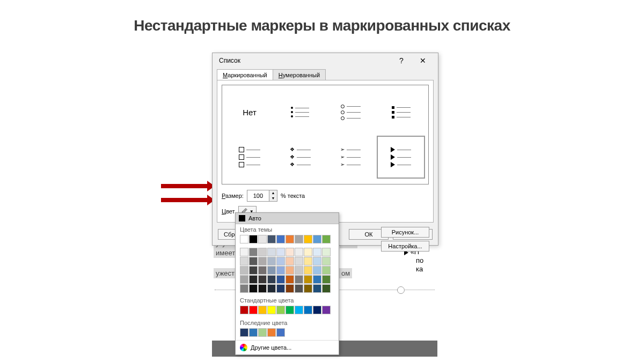  I want to click on bullet-option-square, so click(401, 112).